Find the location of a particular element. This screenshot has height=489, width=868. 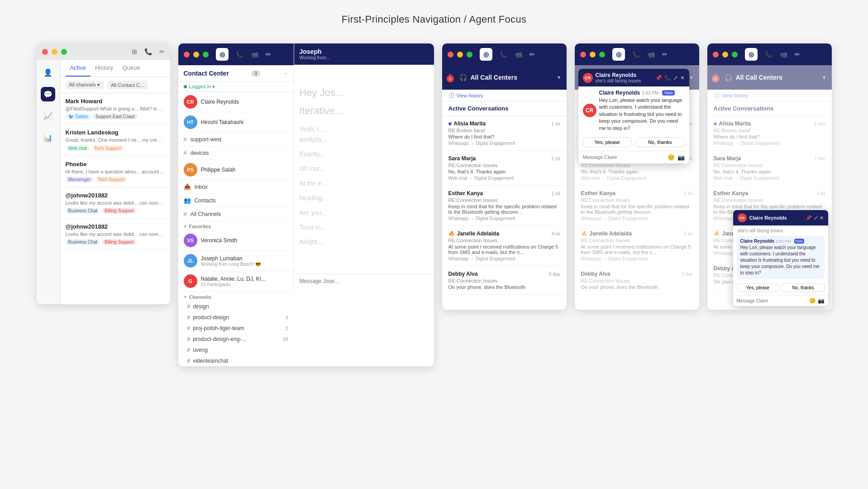

video-icon-s3: 📹 is located at coordinates (519, 54).